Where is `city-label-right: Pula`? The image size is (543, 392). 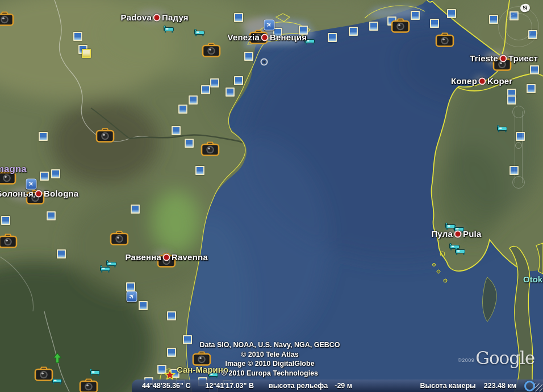
city-label-right: Pula is located at coordinates (472, 234).